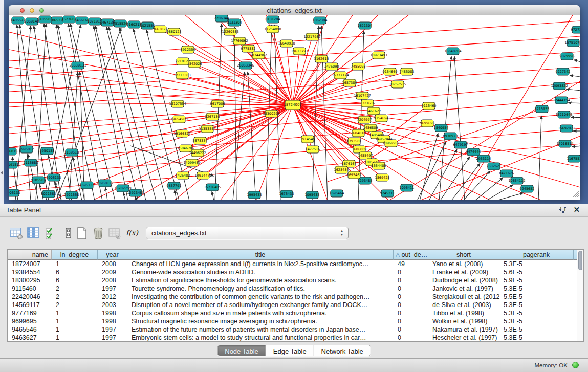  What do you see at coordinates (72, 195) in the screenshot?
I see `graph-node: 2921558` at bounding box center [72, 195].